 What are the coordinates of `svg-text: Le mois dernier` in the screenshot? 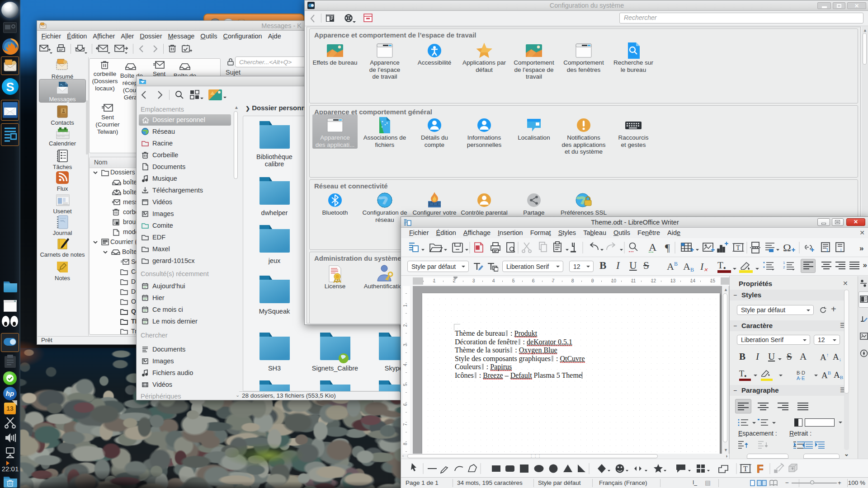 It's located at (175, 321).